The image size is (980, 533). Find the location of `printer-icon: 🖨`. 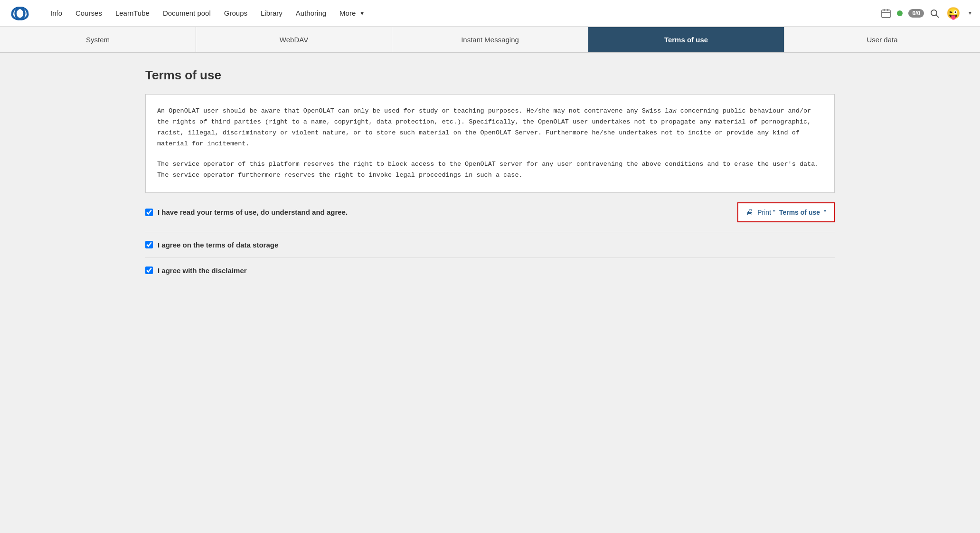

printer-icon: 🖨 is located at coordinates (750, 212).